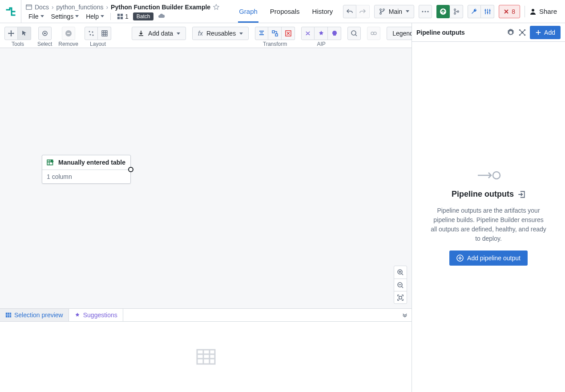  What do you see at coordinates (350, 12) in the screenshot?
I see `undo-button` at bounding box center [350, 12].